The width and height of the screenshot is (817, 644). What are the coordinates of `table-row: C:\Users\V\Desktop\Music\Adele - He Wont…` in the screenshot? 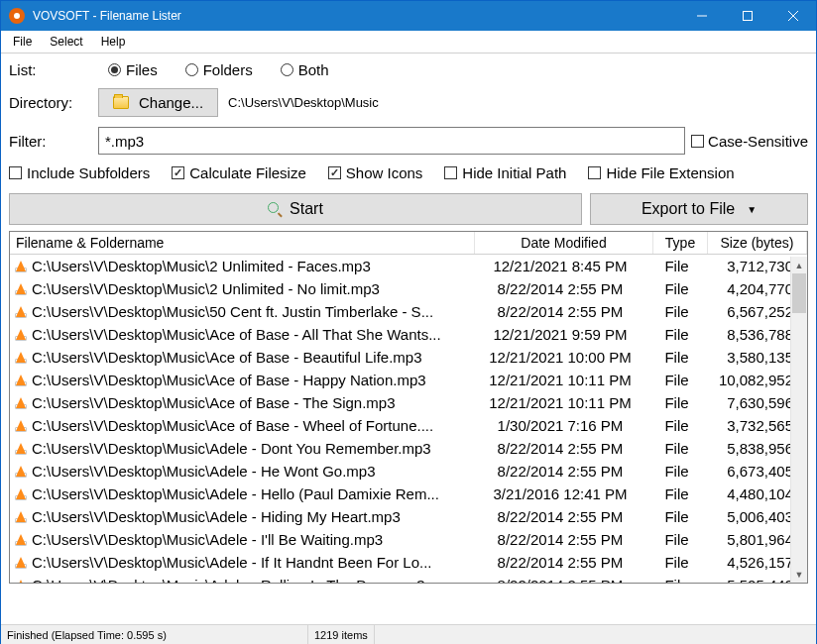 It's located at (408, 472).